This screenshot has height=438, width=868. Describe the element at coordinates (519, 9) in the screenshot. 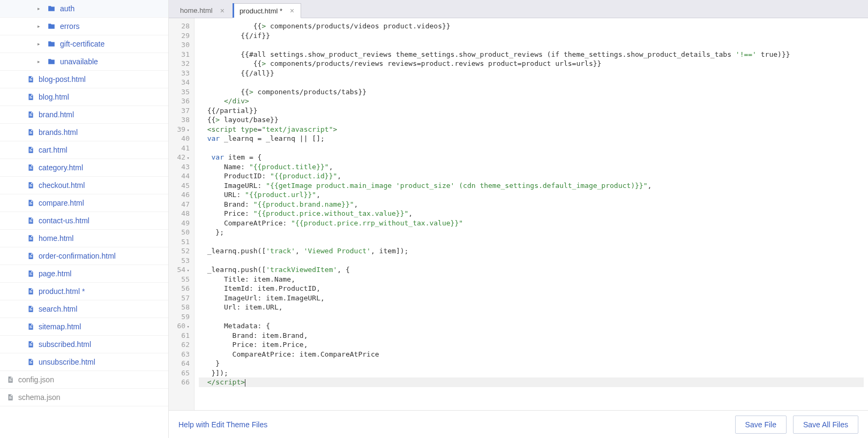

I see `tab-bar: home.html×product.html *×` at that location.